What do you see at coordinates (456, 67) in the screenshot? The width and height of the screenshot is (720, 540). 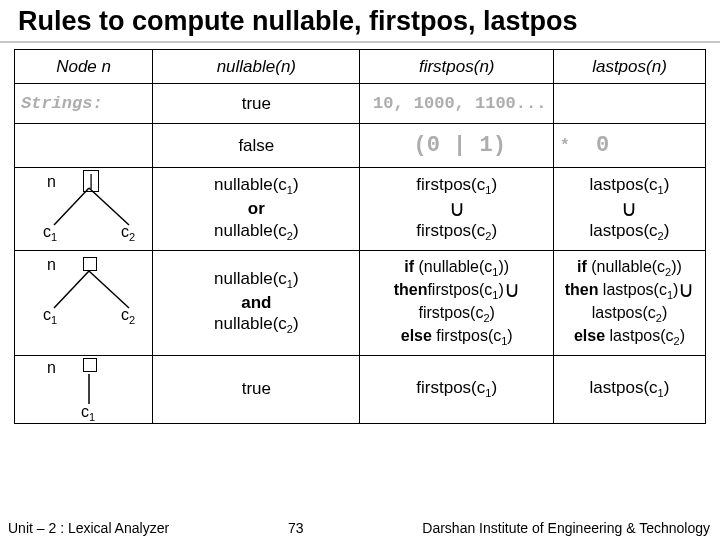 I see `hdr-firstpos: firstpos(n)` at bounding box center [456, 67].